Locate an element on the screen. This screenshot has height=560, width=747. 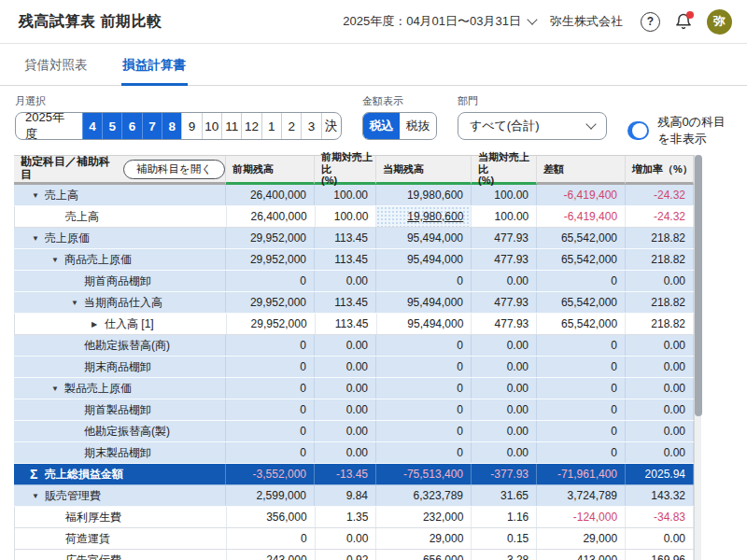
account-name-cell: 荷造運賃 is located at coordinates (121, 539).